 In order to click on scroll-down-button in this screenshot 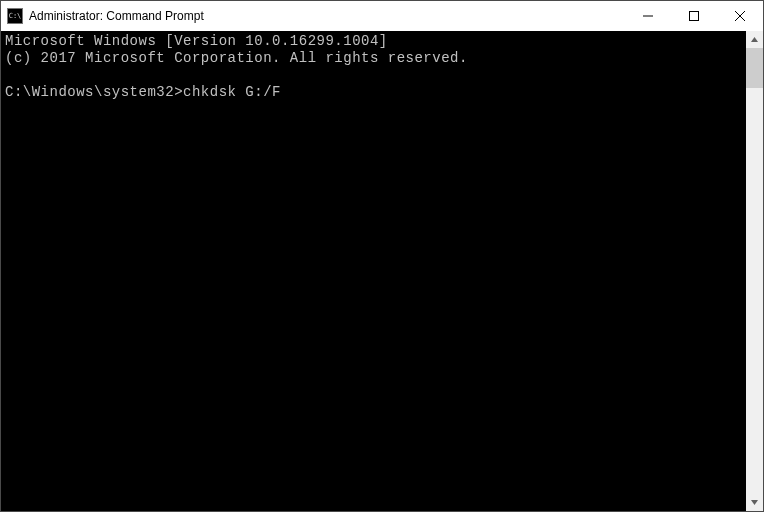, I will do `click(754, 502)`.